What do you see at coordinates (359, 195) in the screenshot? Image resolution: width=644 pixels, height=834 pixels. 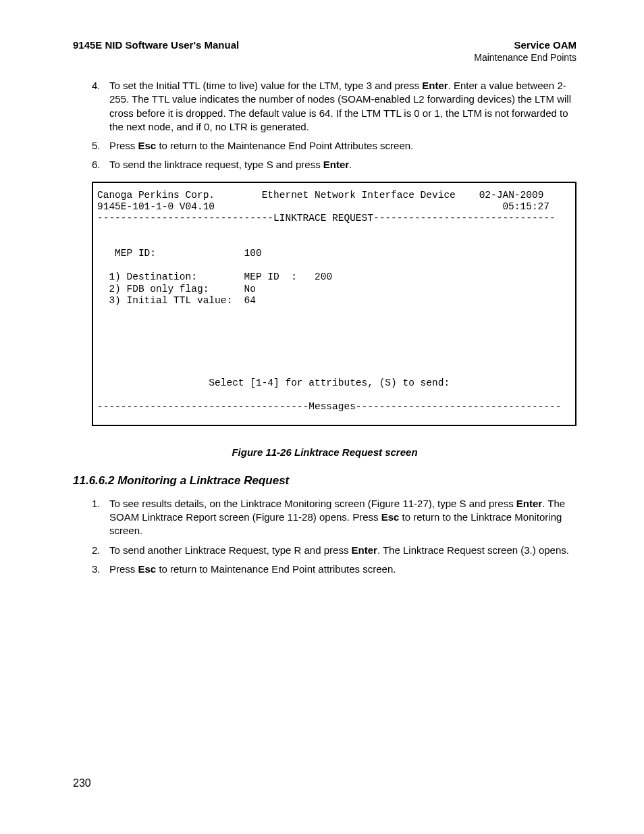 I see `term-device: Ethernet Network Interface Device` at bounding box center [359, 195].